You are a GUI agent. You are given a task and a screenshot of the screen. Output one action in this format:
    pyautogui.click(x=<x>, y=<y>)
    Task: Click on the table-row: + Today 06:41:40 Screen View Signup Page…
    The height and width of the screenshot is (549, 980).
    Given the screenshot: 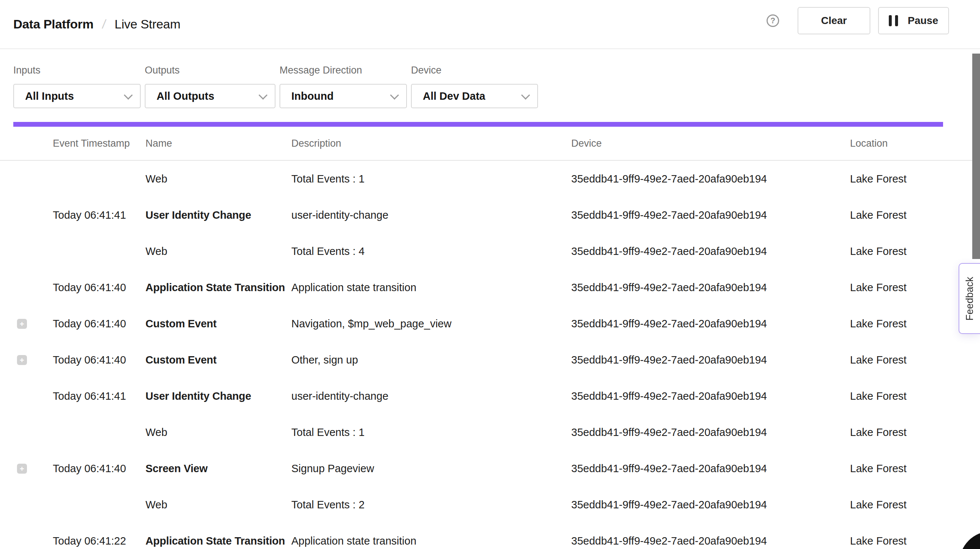 What is the action you would take?
    pyautogui.click(x=490, y=468)
    